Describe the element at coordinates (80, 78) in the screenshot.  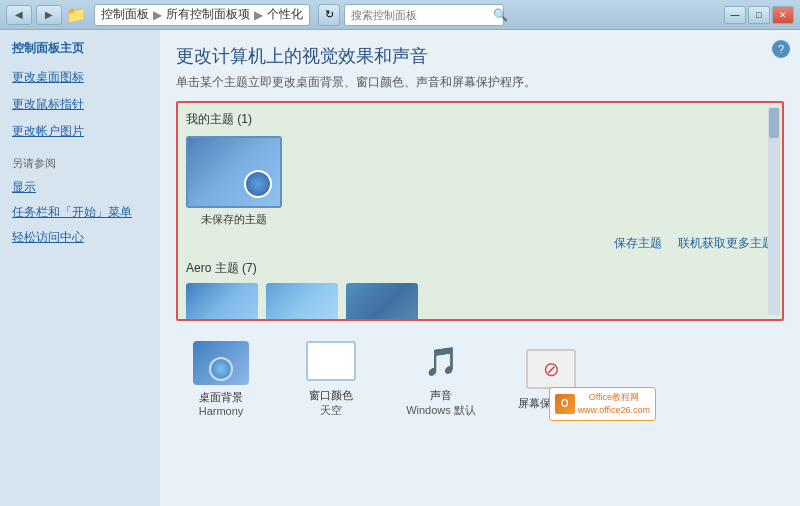
I see `sidebar-link-desktop-icons: 更改桌面图标` at that location.